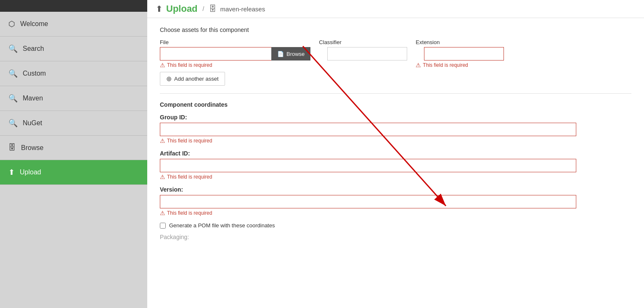 This screenshot has width=644, height=308. Describe the element at coordinates (13, 74) in the screenshot. I see `custom-icon: 🔍` at that location.